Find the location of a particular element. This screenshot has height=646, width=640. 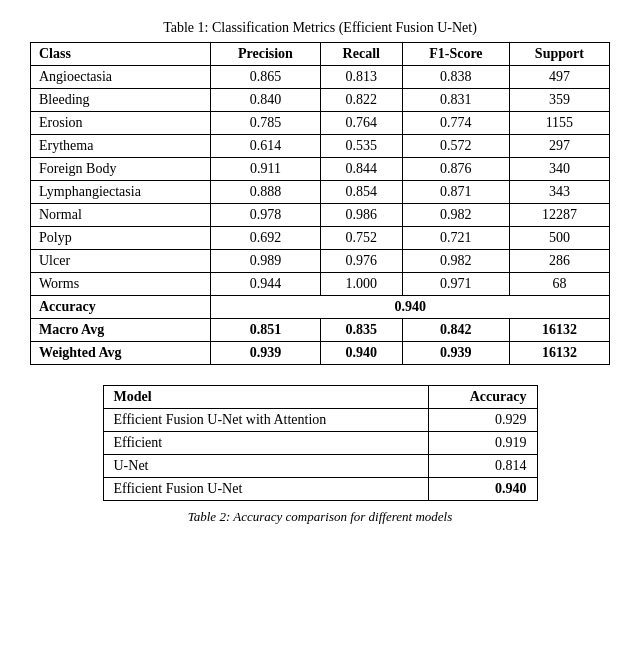

table-cell: Worms is located at coordinates (121, 284).